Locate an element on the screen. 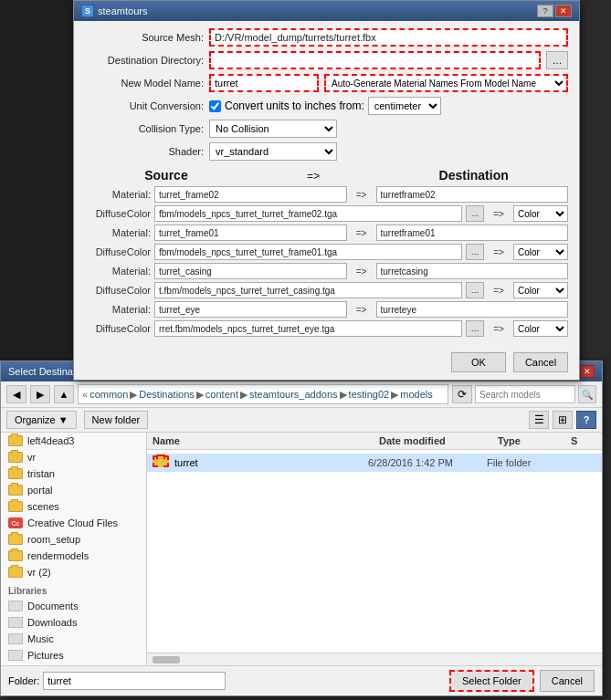 The width and height of the screenshot is (611, 700). breadcrumb-destinations: Destinations is located at coordinates (166, 394).